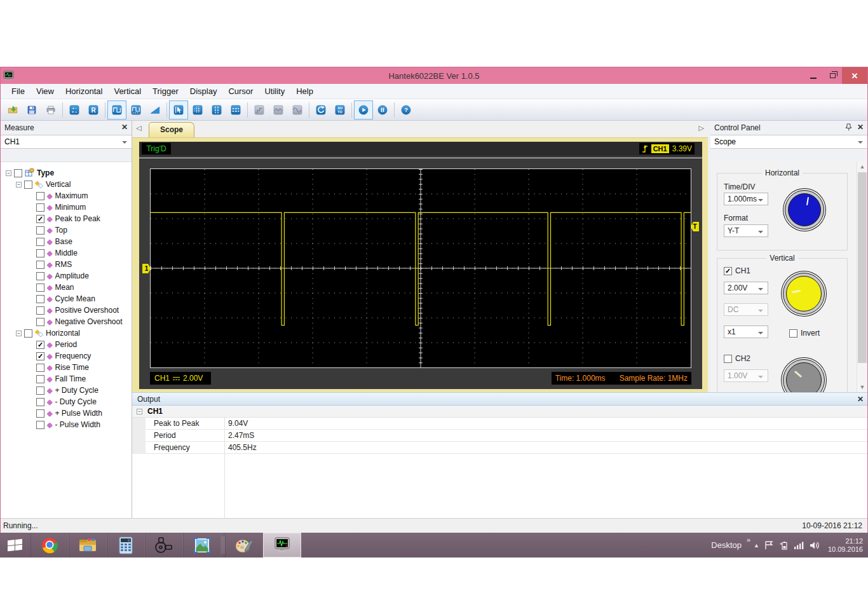 This screenshot has height=602, width=868. Describe the element at coordinates (855, 76) in the screenshot. I see `close-button: ✕` at that location.